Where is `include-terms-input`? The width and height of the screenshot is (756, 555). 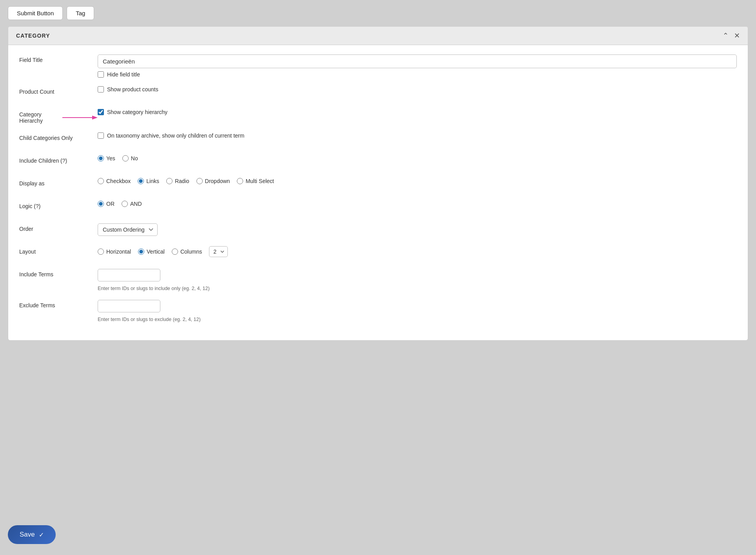
include-terms-input is located at coordinates (129, 275).